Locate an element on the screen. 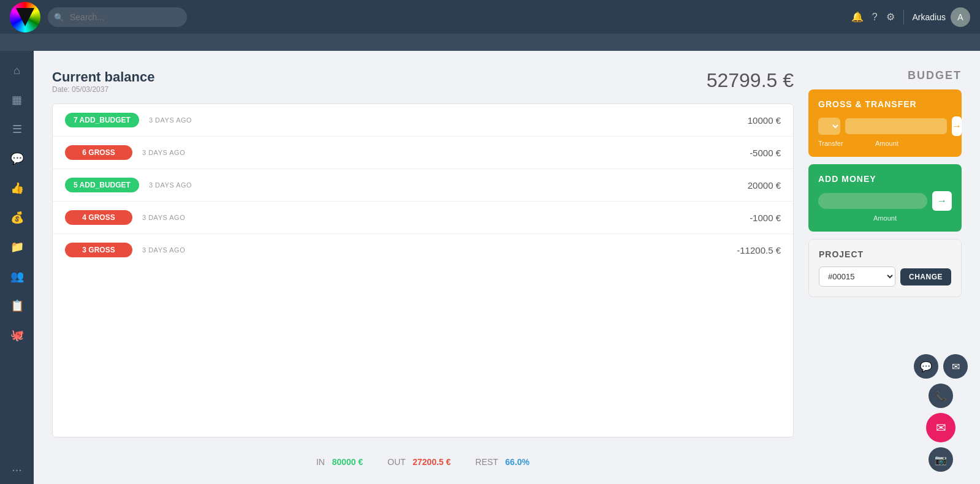  avatar: A is located at coordinates (960, 17).